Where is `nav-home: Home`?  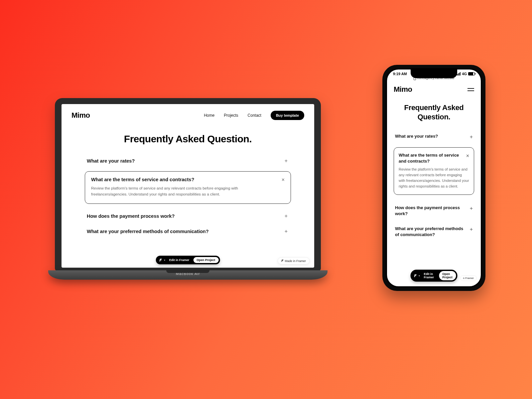
nav-home: Home is located at coordinates (209, 115).